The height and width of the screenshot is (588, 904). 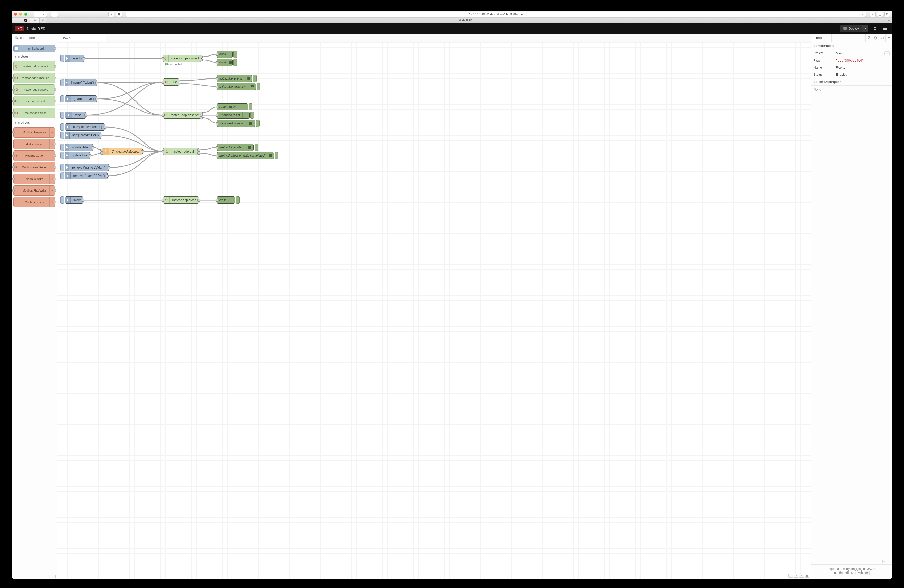 I want to click on reader-button: a, so click(x=111, y=14).